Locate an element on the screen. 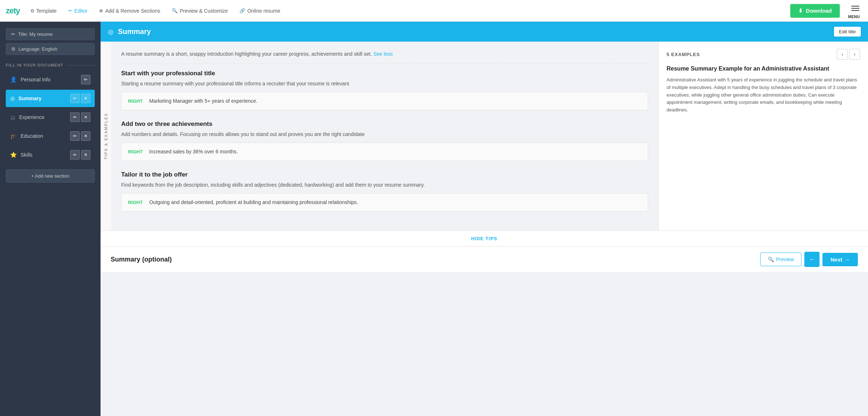 This screenshot has width=868, height=416. back-arrow-button: ← is located at coordinates (812, 259).